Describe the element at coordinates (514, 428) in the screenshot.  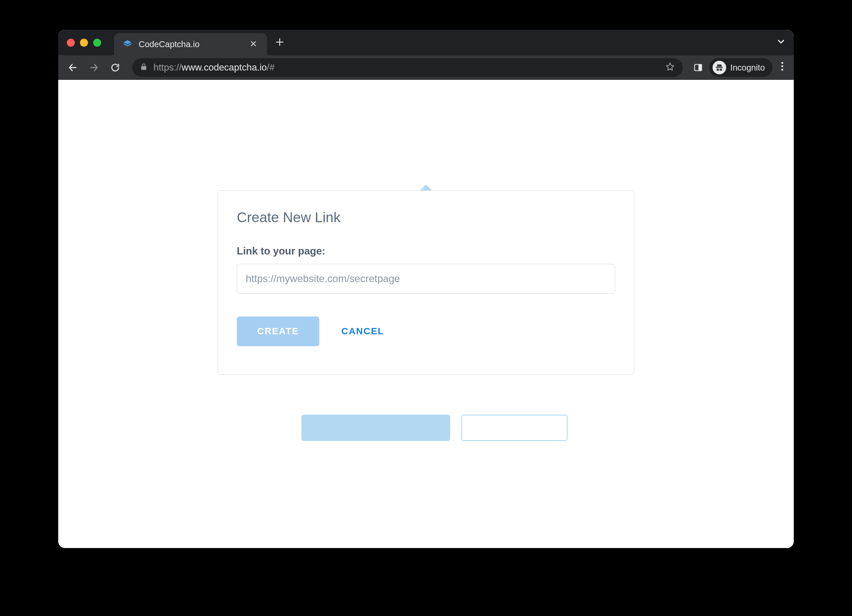
I see `background-secondary-button` at that location.